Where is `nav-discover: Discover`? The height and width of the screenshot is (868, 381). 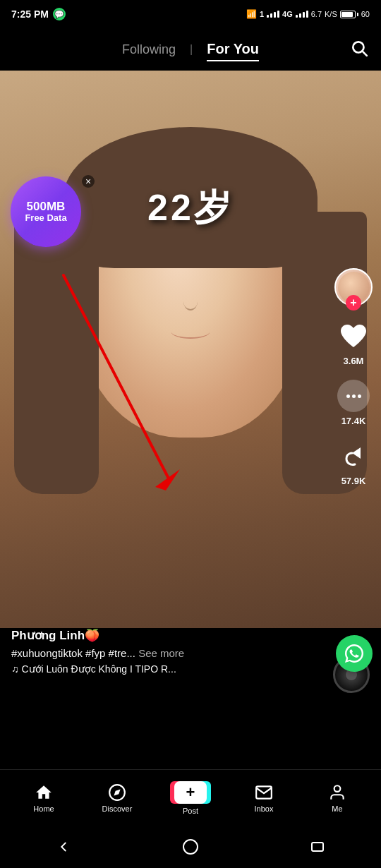 nav-discover: Discover is located at coordinates (117, 798).